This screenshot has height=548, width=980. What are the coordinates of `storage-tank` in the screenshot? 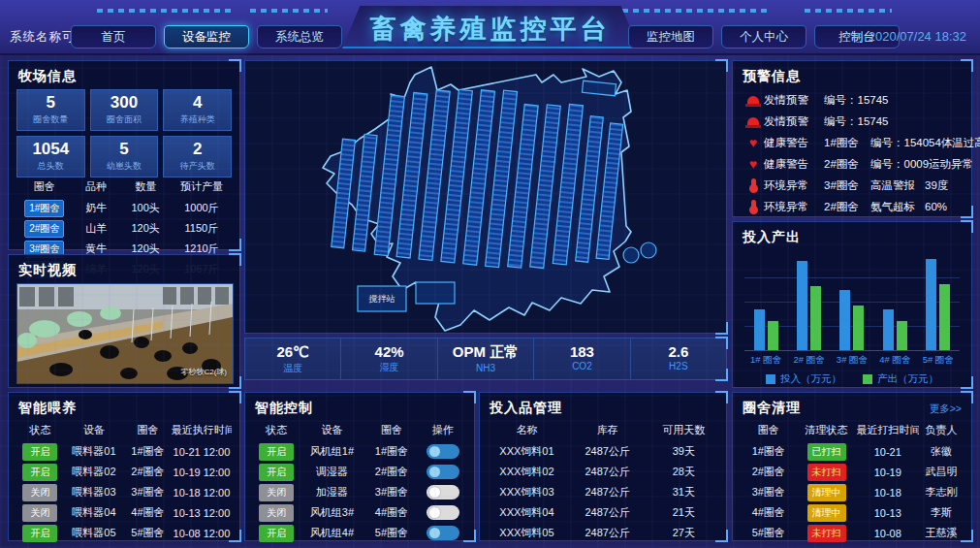 It's located at (631, 255).